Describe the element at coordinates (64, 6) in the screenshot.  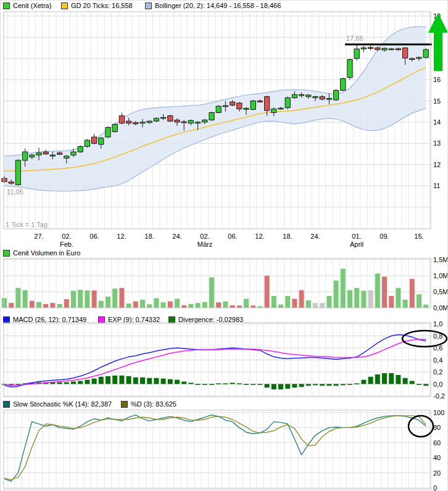
I see `gd20-series-swatch-icon` at that location.